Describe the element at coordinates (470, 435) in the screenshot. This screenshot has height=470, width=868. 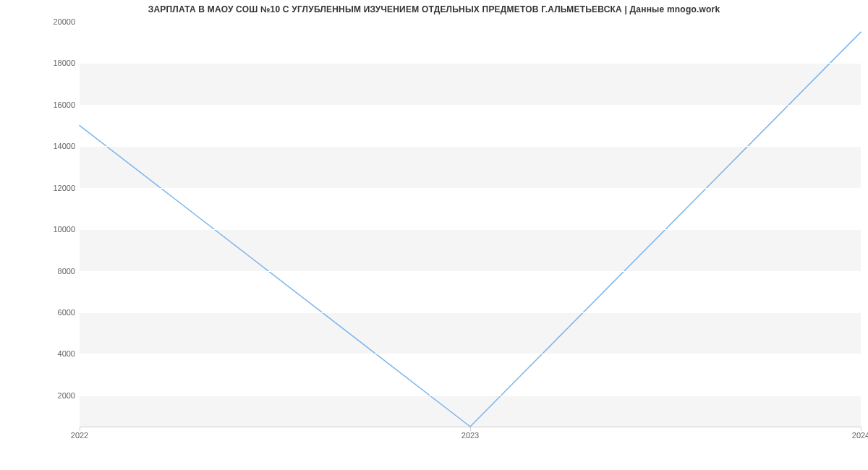
I see `x-axis-tick-label: 2023` at that location.